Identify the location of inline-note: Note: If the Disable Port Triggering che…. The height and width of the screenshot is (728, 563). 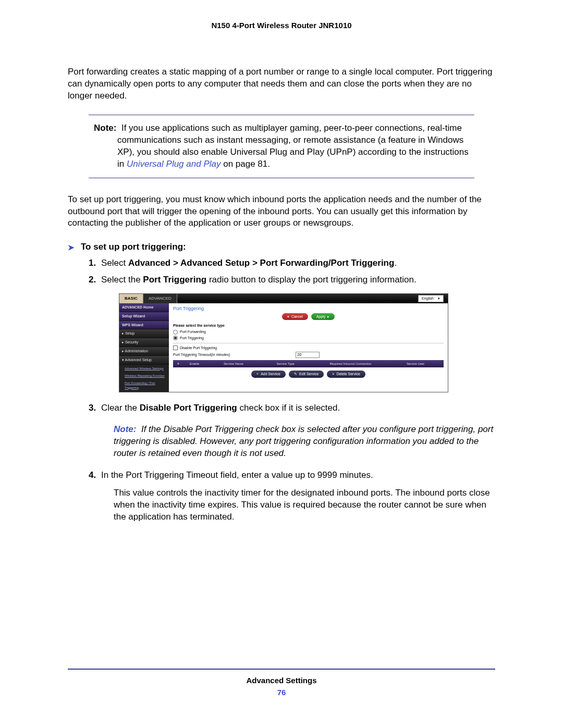
(304, 442).